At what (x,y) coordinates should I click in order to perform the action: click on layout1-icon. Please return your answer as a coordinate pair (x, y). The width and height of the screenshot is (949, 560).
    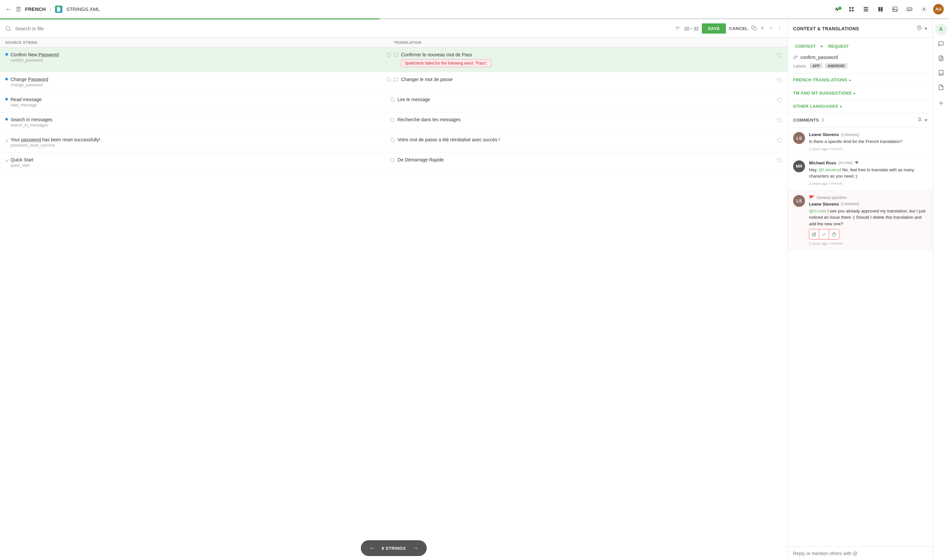
    Looking at the image, I should click on (866, 9).